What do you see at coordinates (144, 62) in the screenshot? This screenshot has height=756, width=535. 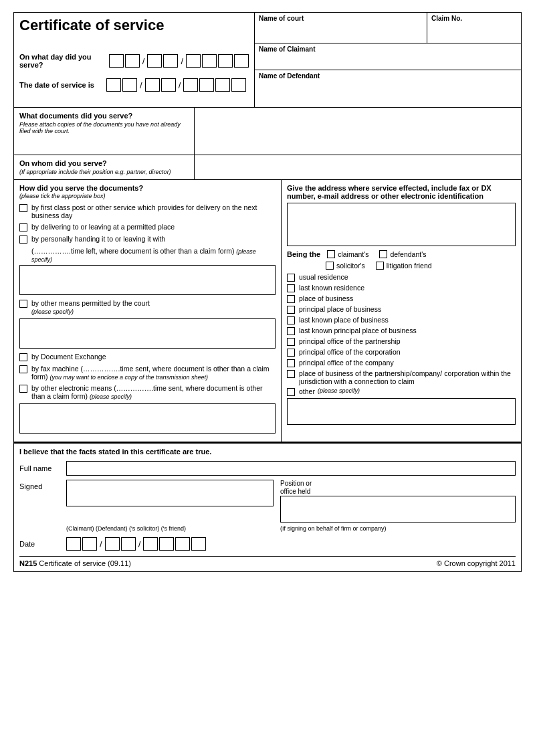 I see `slash-1: /` at bounding box center [144, 62].